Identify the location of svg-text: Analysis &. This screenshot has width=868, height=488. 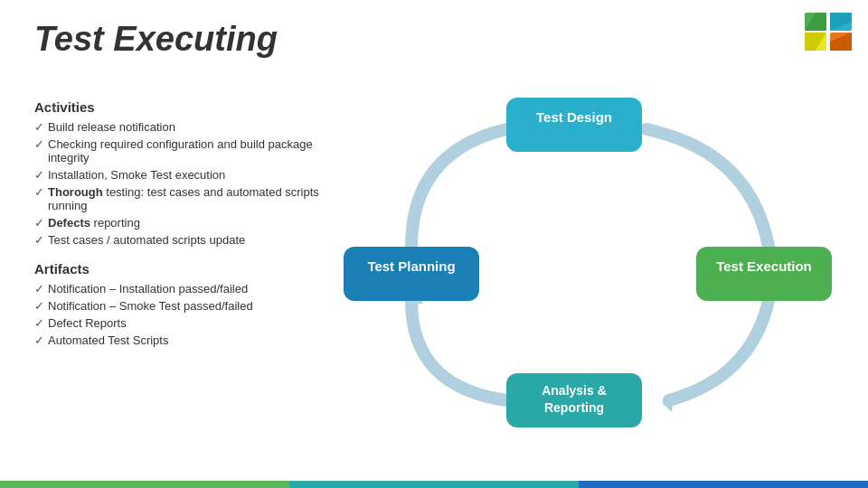
(574, 390).